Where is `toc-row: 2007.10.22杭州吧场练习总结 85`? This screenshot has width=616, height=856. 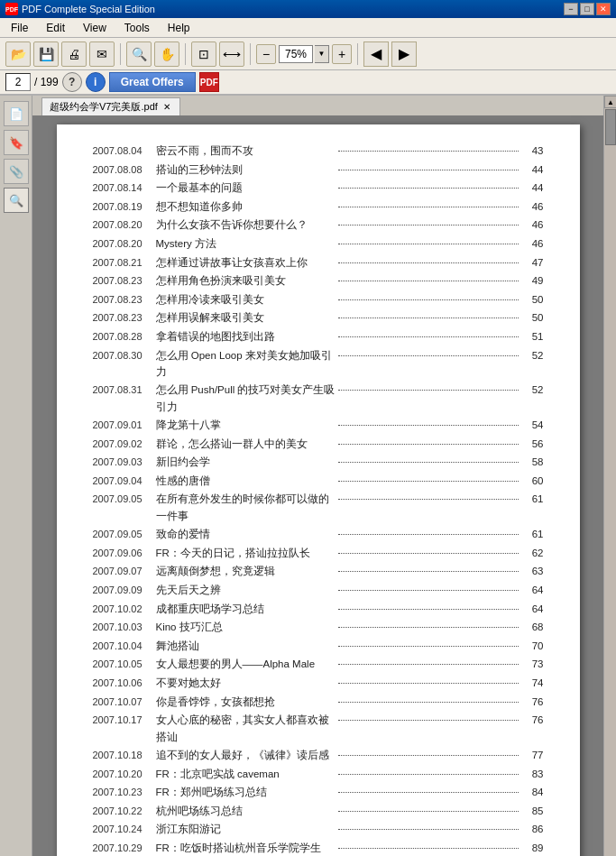 toc-row: 2007.10.22杭州吧场练习总结 85 is located at coordinates (318, 812).